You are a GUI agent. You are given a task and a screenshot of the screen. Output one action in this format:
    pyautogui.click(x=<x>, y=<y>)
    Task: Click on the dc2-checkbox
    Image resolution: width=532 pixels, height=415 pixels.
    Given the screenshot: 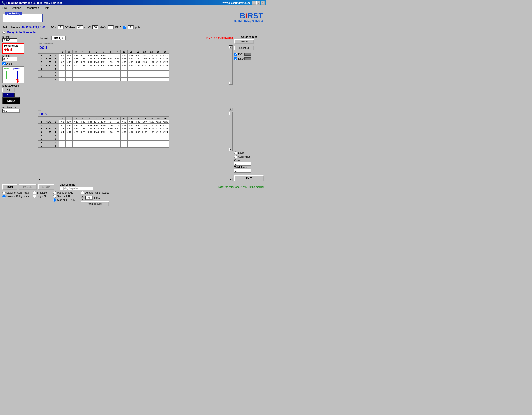 What is the action you would take?
    pyautogui.click(x=236, y=59)
    